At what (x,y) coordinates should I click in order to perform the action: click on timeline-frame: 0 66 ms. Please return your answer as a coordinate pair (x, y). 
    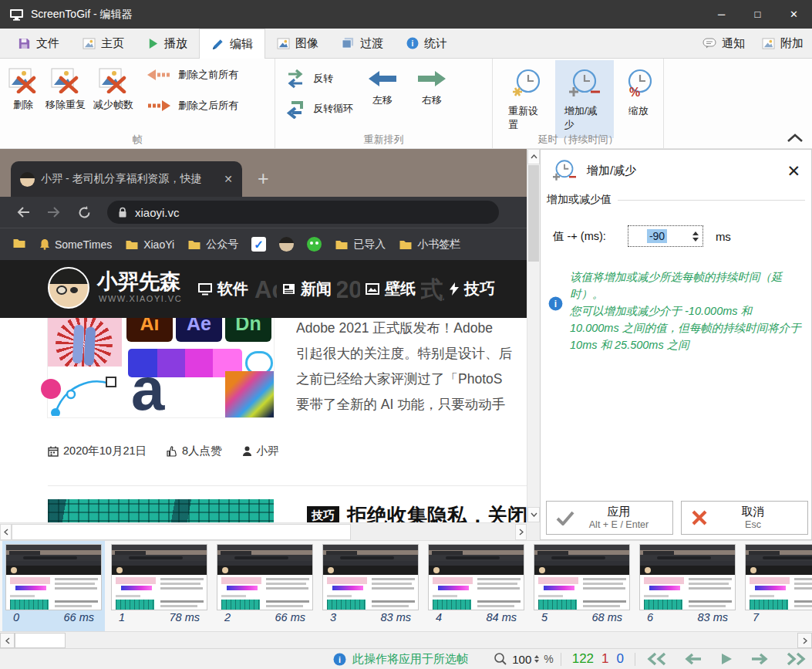
    Looking at the image, I should click on (54, 586).